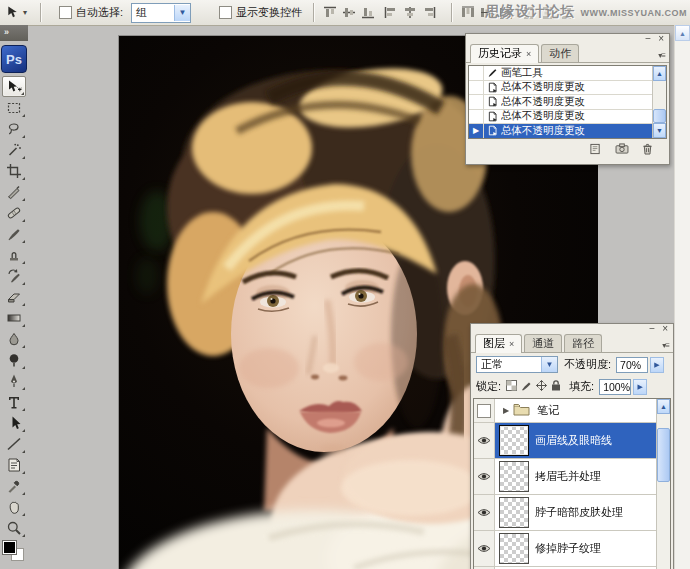 The height and width of the screenshot is (569, 690). Describe the element at coordinates (565, 549) in the screenshot. I see `layer-row: 修掉脖子纹理` at that location.